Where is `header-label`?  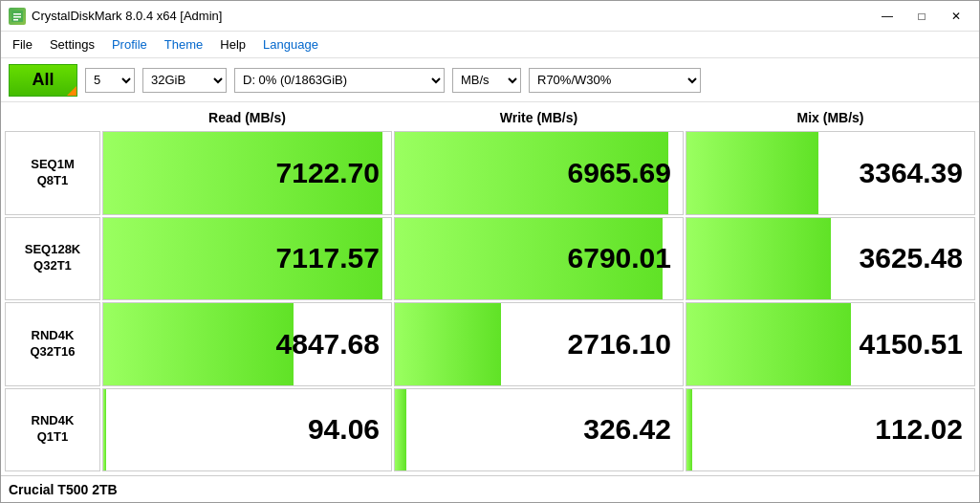
header-label is located at coordinates (53, 118).